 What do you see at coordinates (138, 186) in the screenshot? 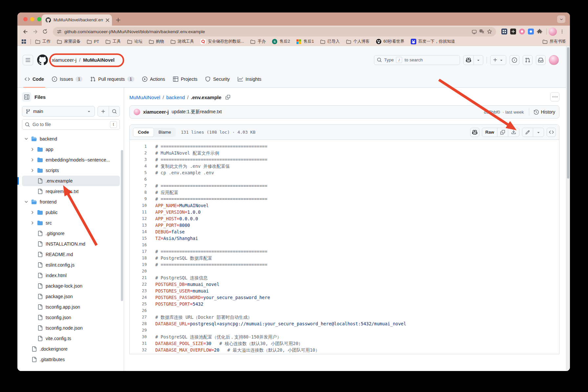
I see `line-number: 7` at bounding box center [138, 186].